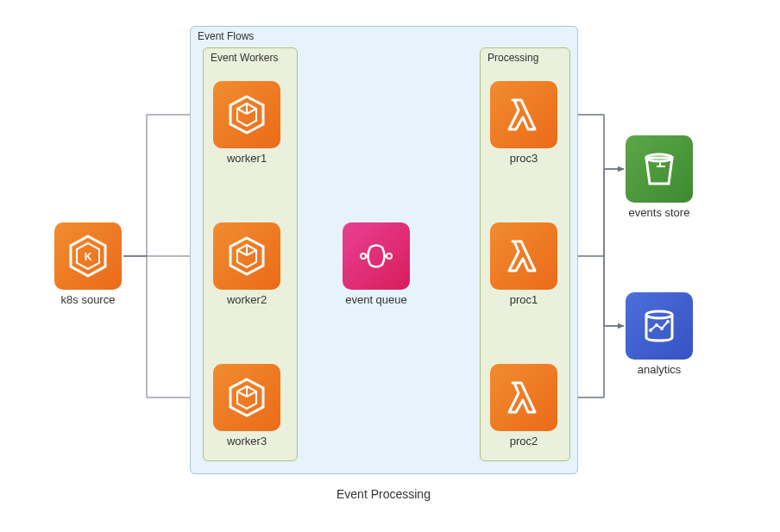 This screenshot has height=532, width=780. Describe the element at coordinates (88, 300) in the screenshot. I see `node-k8s-source-label: k8s source` at that location.